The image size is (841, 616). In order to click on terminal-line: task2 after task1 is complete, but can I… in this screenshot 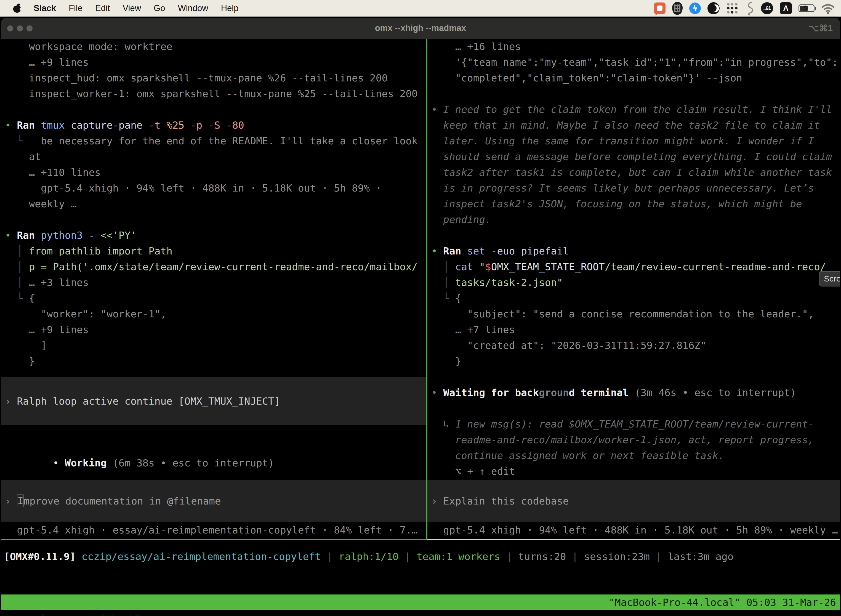, I will do `click(636, 172)`.